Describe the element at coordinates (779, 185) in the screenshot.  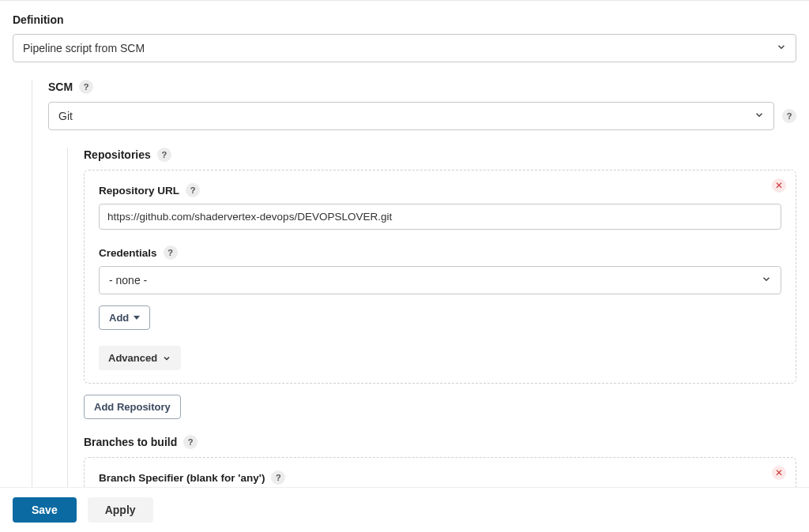
I see `remove-repository-button: ✕` at that location.